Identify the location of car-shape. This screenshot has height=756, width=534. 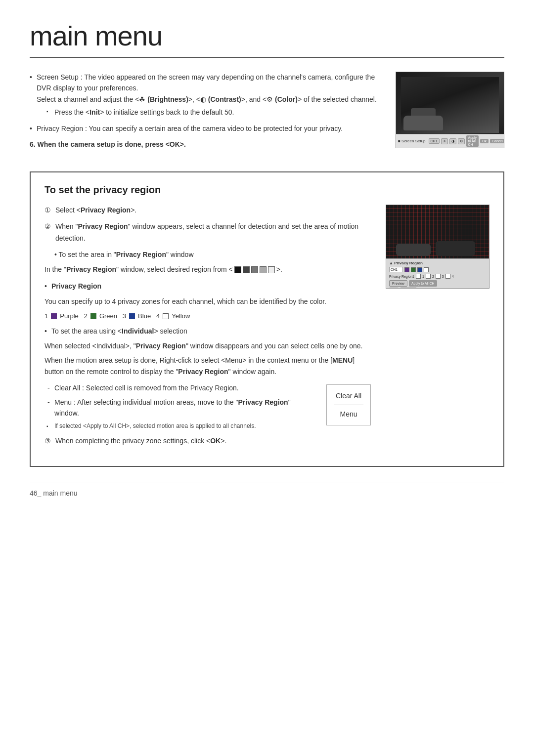
(423, 123).